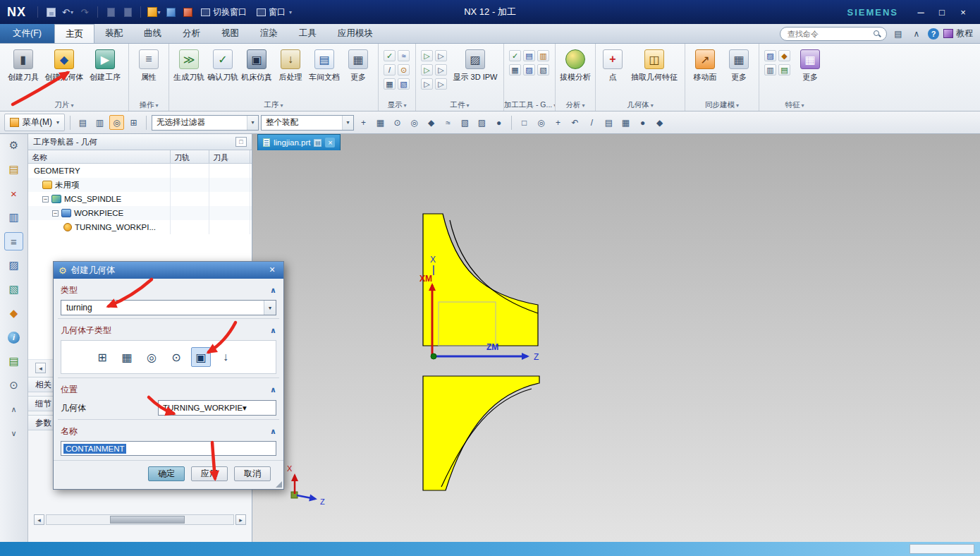 This screenshot has height=556, width=980. Describe the element at coordinates (403, 84) in the screenshot. I see `section-view-icon: ▧` at that location.